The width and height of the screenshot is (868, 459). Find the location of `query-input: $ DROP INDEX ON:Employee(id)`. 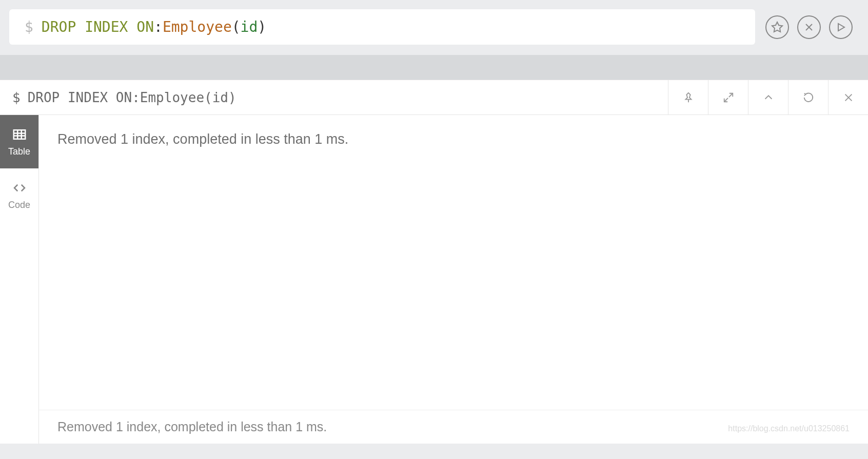

query-input: $ DROP INDEX ON:Employee(id) is located at coordinates (382, 27).